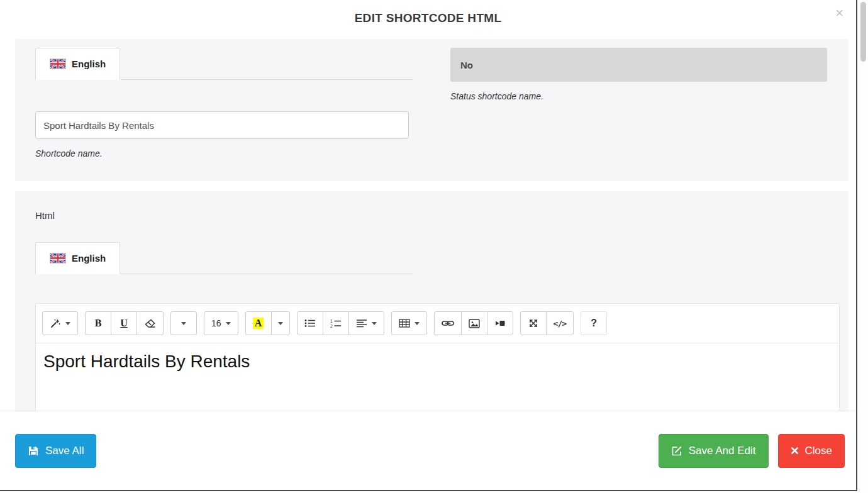 The height and width of the screenshot is (500, 868). Describe the element at coordinates (533, 323) in the screenshot. I see `fullscreen-button` at that location.